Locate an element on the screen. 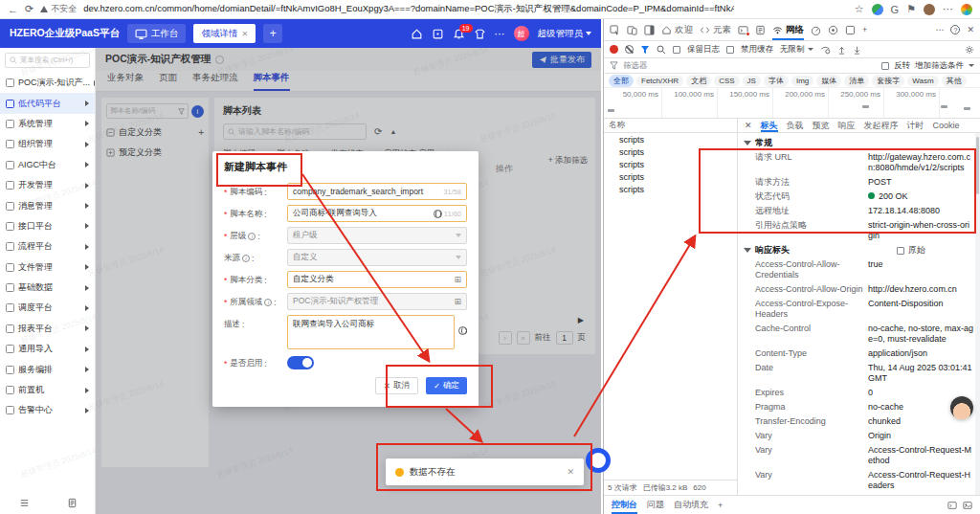  request-type-chip: 全部 is located at coordinates (621, 80).